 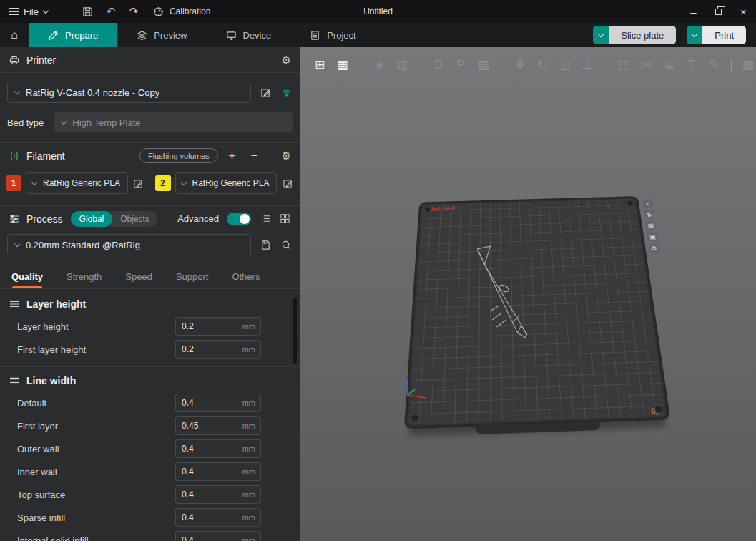 What do you see at coordinates (401, 64) in the screenshot?
I see `fill-bed-icon: ▥` at bounding box center [401, 64].